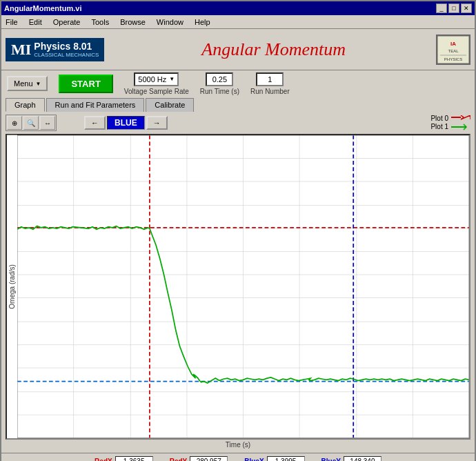  What do you see at coordinates (453, 50) in the screenshot?
I see `institution-logo: IA TEAL PHYSICS` at bounding box center [453, 50].